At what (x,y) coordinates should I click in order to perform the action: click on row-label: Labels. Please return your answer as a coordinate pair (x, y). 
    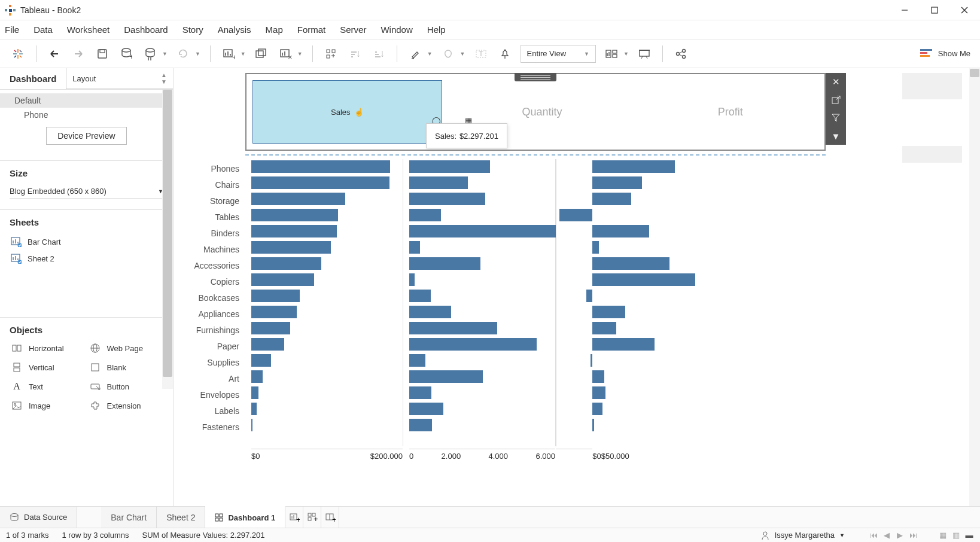
    Looking at the image, I should click on (209, 410).